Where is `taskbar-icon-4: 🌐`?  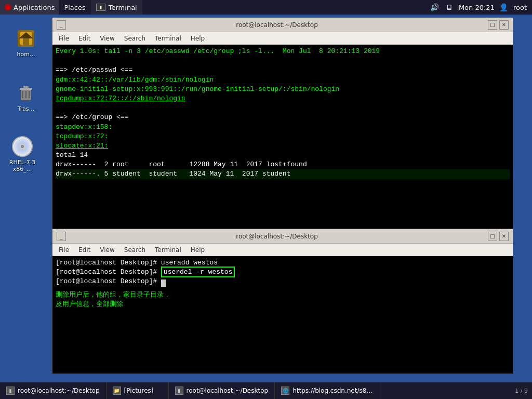
taskbar-icon-4: 🌐 is located at coordinates (285, 391).